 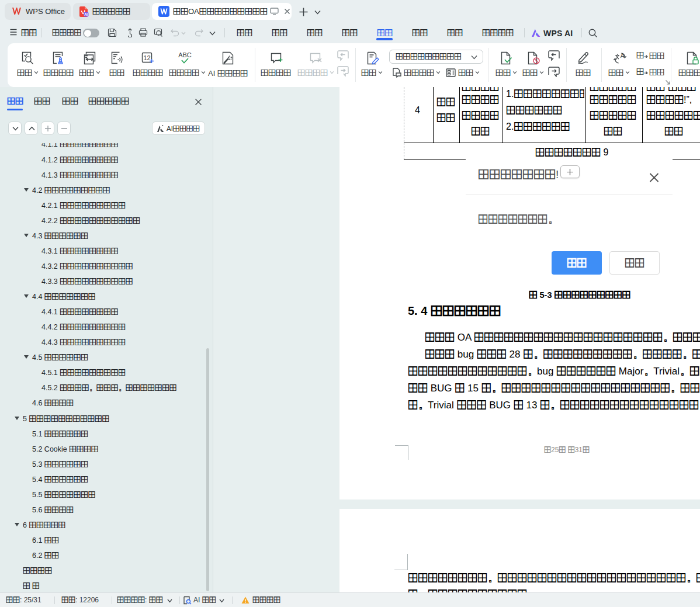 I want to click on svg-text: A, so click(x=623, y=56).